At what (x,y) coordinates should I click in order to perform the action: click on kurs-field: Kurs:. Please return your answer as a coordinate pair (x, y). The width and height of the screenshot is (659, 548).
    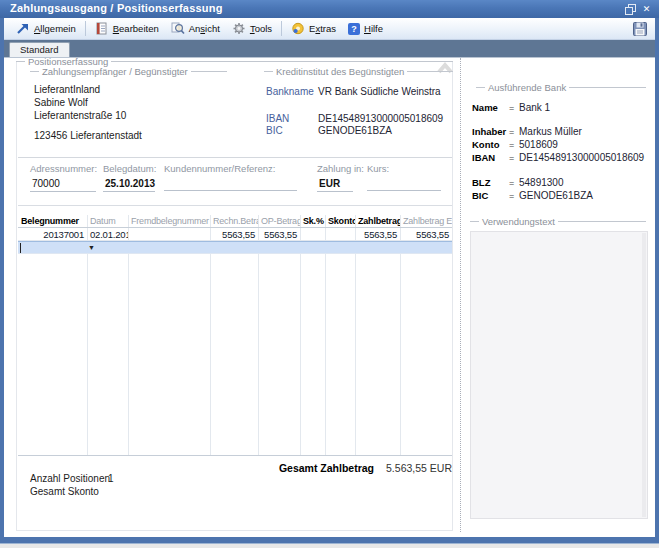
    Looking at the image, I should click on (404, 177).